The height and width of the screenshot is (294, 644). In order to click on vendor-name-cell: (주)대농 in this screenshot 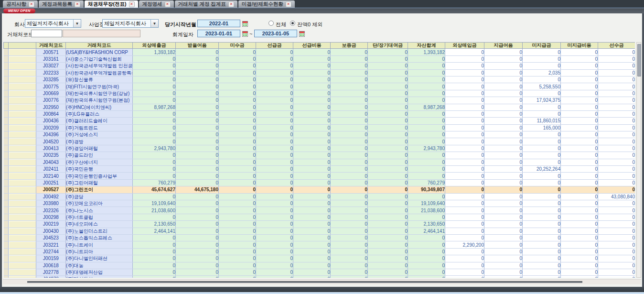, I will do `click(99, 265)`.